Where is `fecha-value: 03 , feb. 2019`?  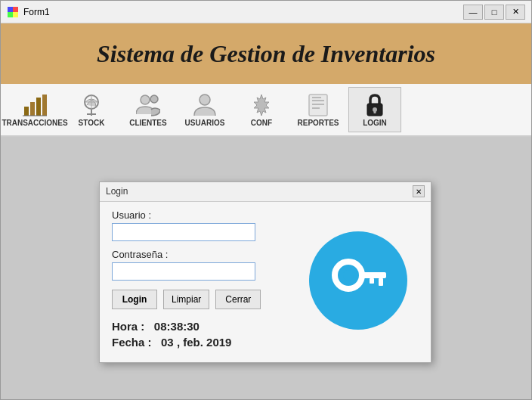 fecha-value: 03 , feb. 2019 is located at coordinates (196, 342).